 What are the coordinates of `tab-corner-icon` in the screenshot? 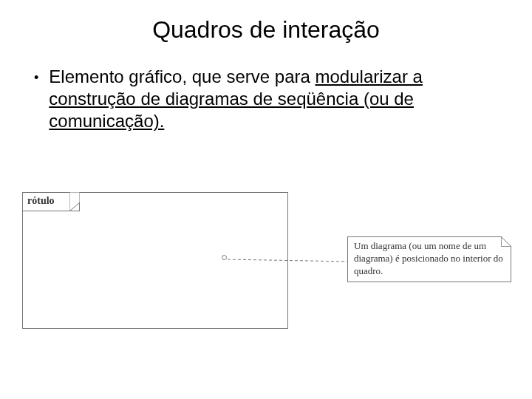 It's located at (75, 202).